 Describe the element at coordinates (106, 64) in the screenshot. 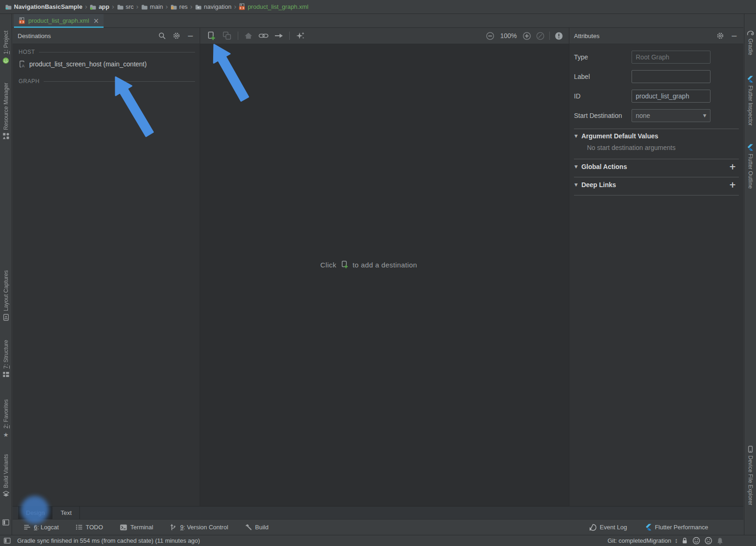

I see `host-item: A product_list_screen_host (main_content…` at that location.